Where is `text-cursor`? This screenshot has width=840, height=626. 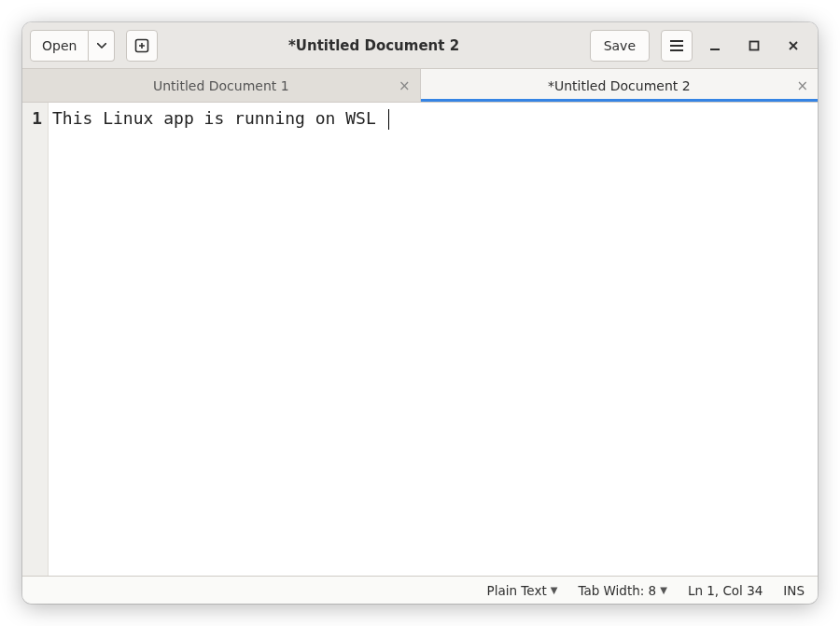 text-cursor is located at coordinates (388, 119).